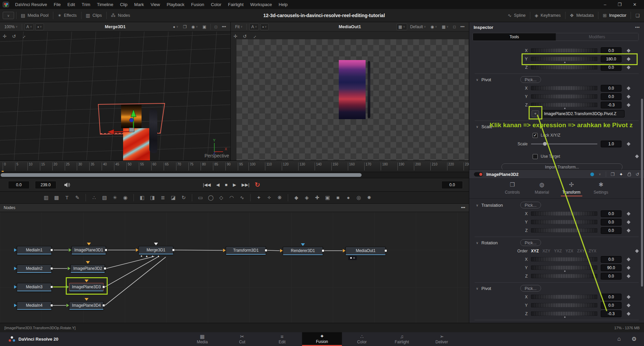  Describe the element at coordinates (307, 198) in the screenshot. I see `shape3d-tool-icon: ◈` at that location.